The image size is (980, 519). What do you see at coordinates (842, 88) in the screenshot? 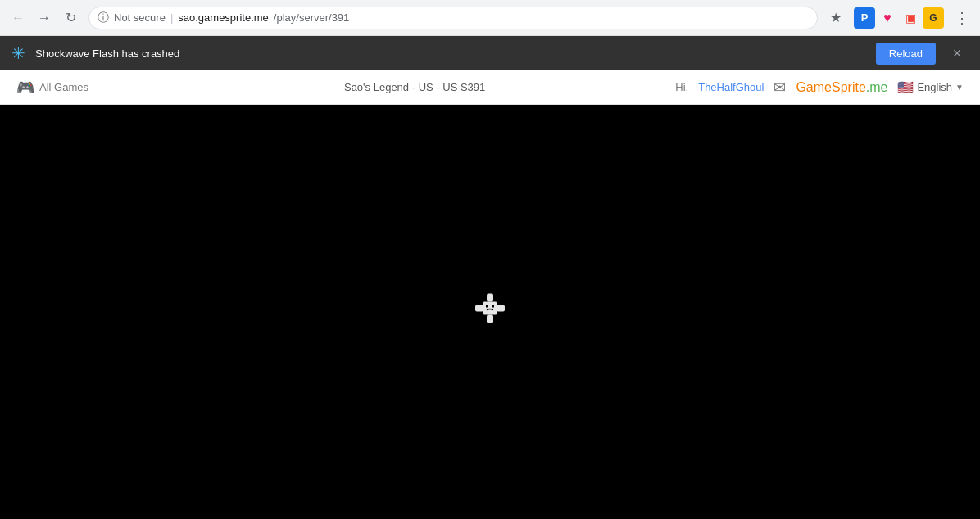
I see `site-logo: GameSprite.me` at bounding box center [842, 88].